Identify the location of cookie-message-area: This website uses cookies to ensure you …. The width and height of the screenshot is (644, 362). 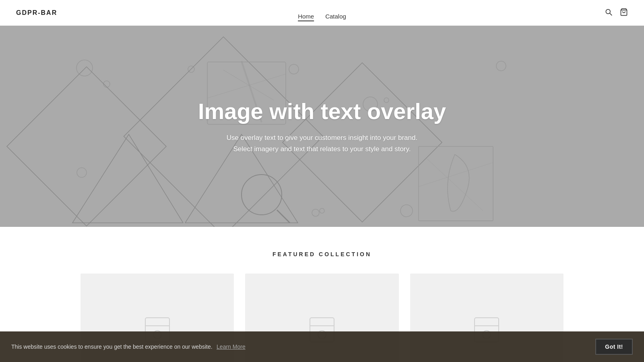
(128, 347).